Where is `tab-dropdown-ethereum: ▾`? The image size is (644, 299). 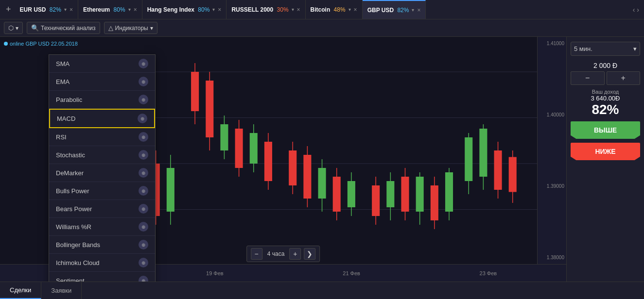
tab-dropdown-ethereum: ▾ is located at coordinates (129, 10).